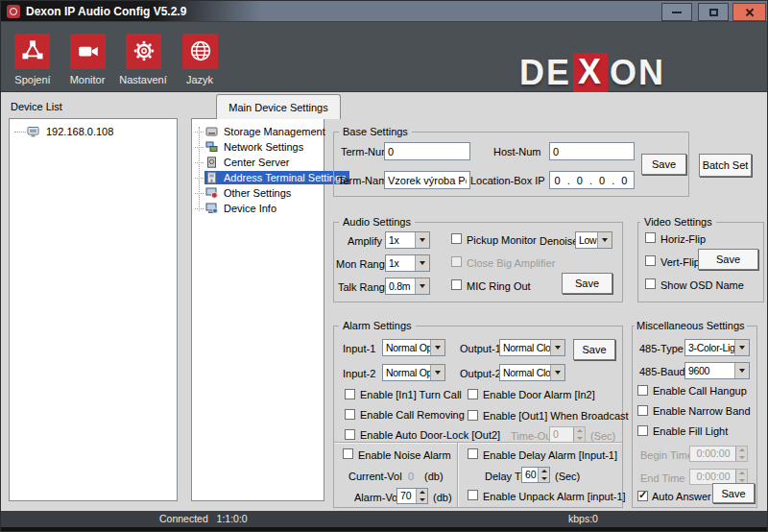 This screenshot has height=532, width=768. What do you see at coordinates (591, 181) in the screenshot?
I see `location-box-ip-field` at bounding box center [591, 181].